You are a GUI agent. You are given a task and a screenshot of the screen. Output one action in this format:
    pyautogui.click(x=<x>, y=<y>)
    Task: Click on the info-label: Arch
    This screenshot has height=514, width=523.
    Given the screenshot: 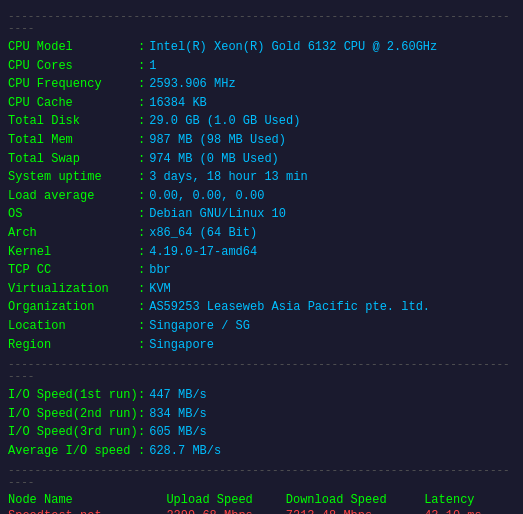 What is the action you would take?
    pyautogui.click(x=73, y=234)
    